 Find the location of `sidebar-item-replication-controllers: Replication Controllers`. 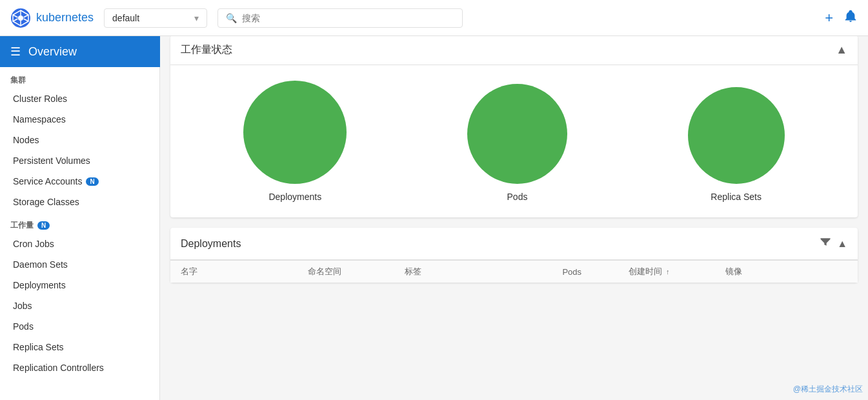

sidebar-item-replication-controllers: Replication Controllers is located at coordinates (80, 368).